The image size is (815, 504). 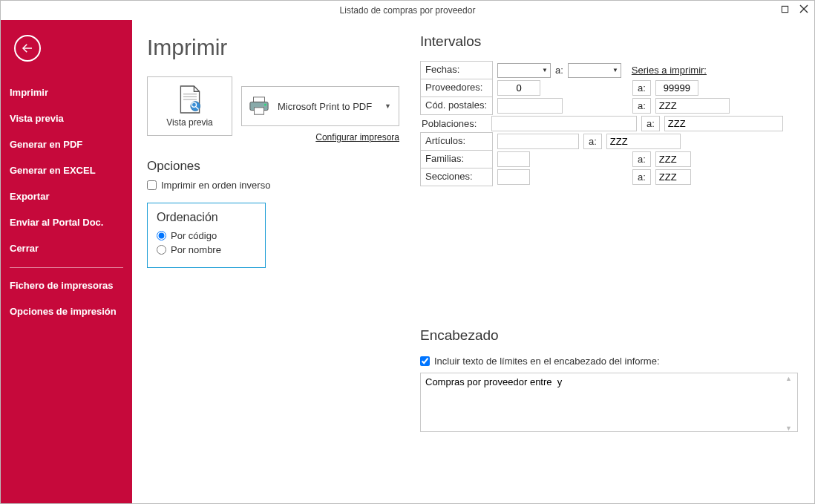 I want to click on poblaciones-from-input, so click(x=564, y=123).